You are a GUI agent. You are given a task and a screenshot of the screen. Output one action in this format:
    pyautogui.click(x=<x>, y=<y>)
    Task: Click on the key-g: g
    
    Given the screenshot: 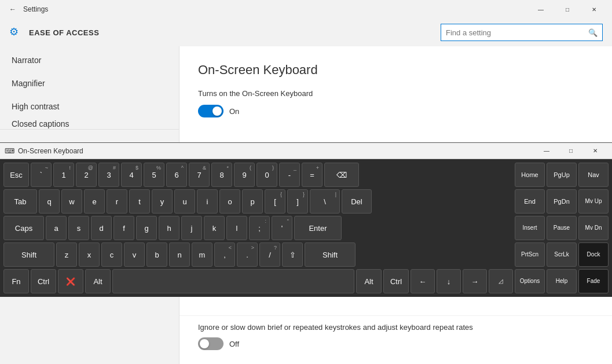 What is the action you would take?
    pyautogui.click(x=146, y=228)
    